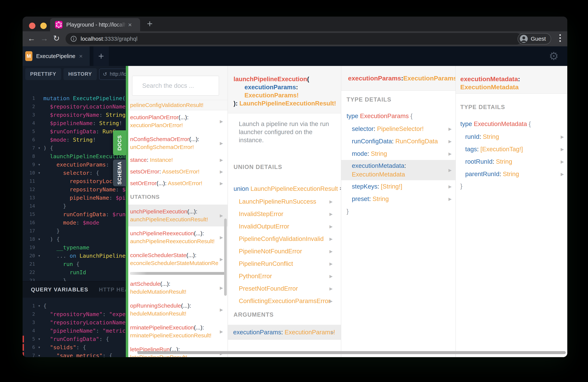 The image size is (588, 382). What do you see at coordinates (74, 339) in the screenshot?
I see `code-line: 5▾ "runConfigData": {` at bounding box center [74, 339].